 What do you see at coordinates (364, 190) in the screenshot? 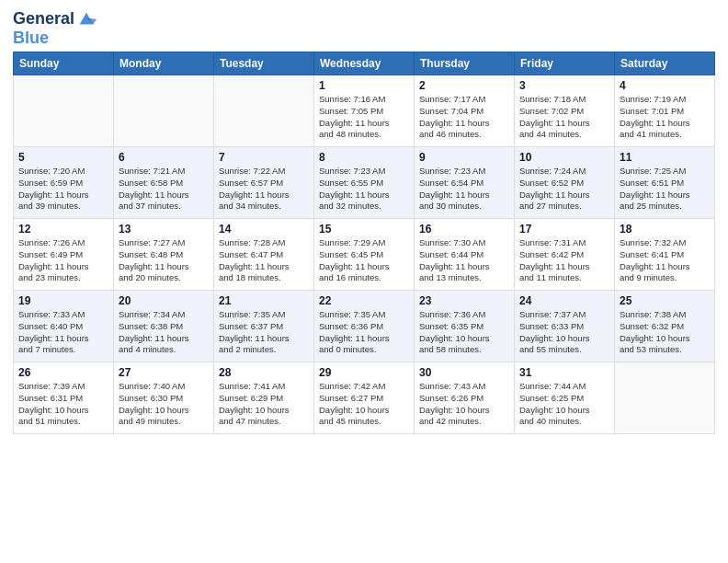
I see `day-info: Sunrise: 7:23 AM Sunset: 6:55 PM Dayligh…` at bounding box center [364, 190].